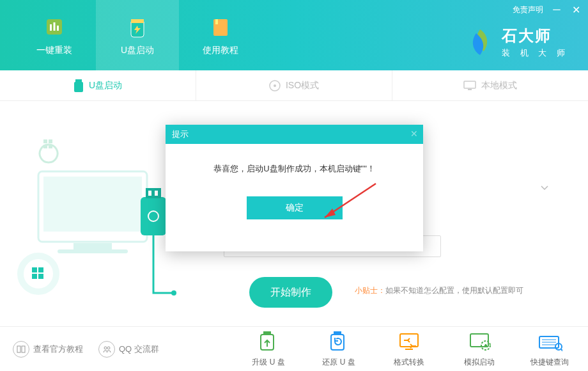 The width and height of the screenshot is (588, 371). What do you see at coordinates (291, 292) in the screenshot?
I see `start-button: 开始制作` at bounding box center [291, 292].